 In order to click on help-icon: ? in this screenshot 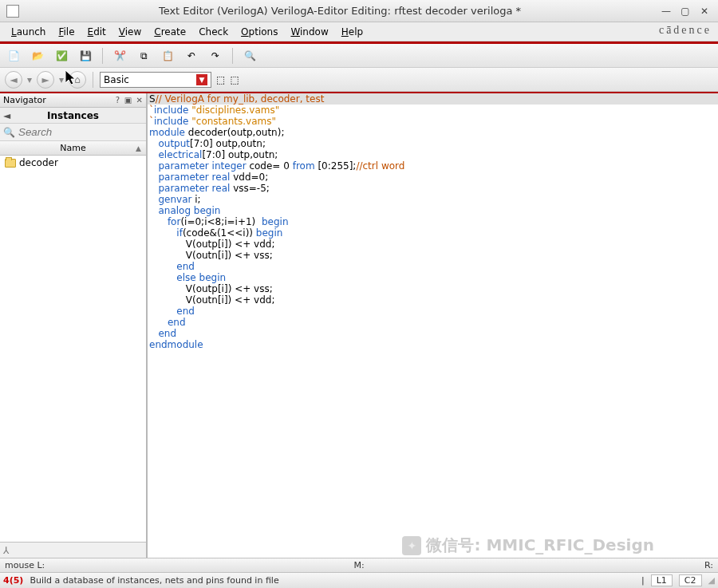, I will do `click(118, 101)`.